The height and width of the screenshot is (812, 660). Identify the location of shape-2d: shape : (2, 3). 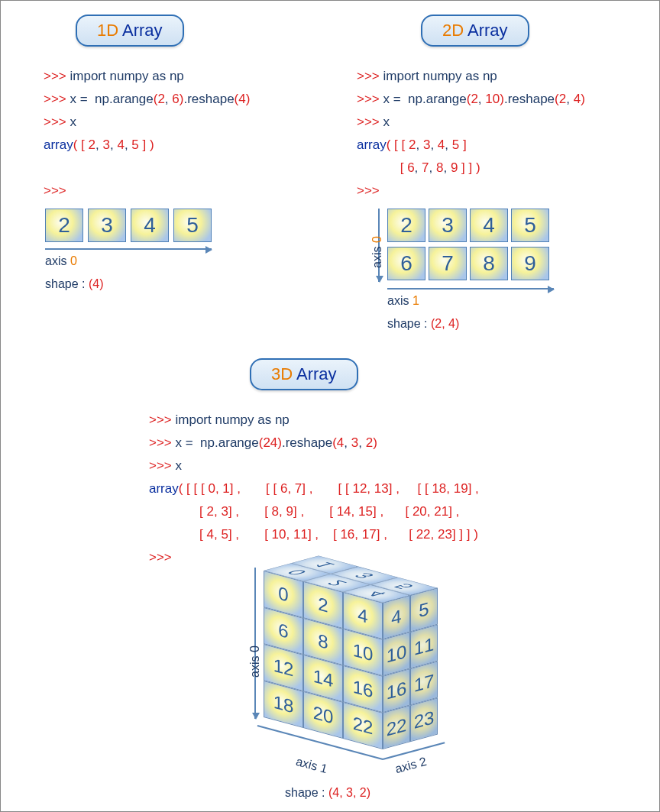
(423, 324).